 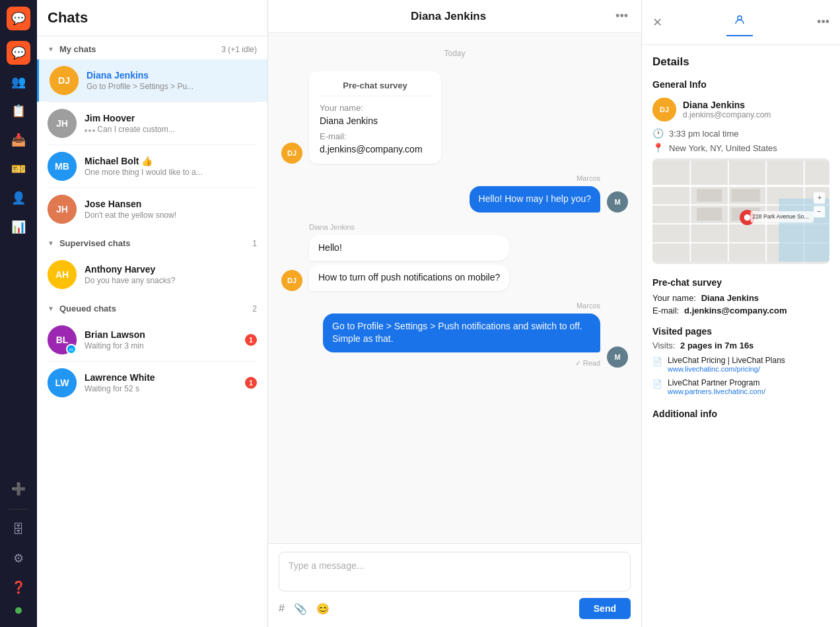 What do you see at coordinates (454, 257) in the screenshot?
I see `message-diana-group: DJ Diana Jenkins Hello! How to turn off …` at bounding box center [454, 257].